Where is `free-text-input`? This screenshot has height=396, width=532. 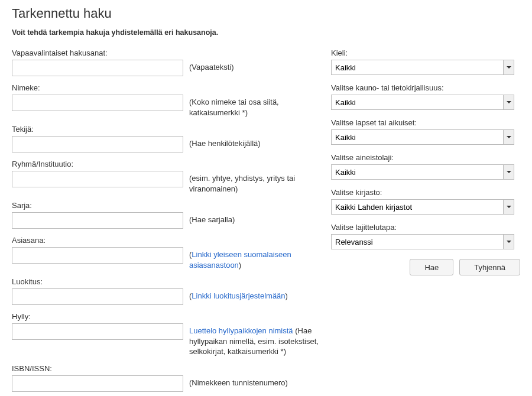 free-text-input is located at coordinates (98, 68).